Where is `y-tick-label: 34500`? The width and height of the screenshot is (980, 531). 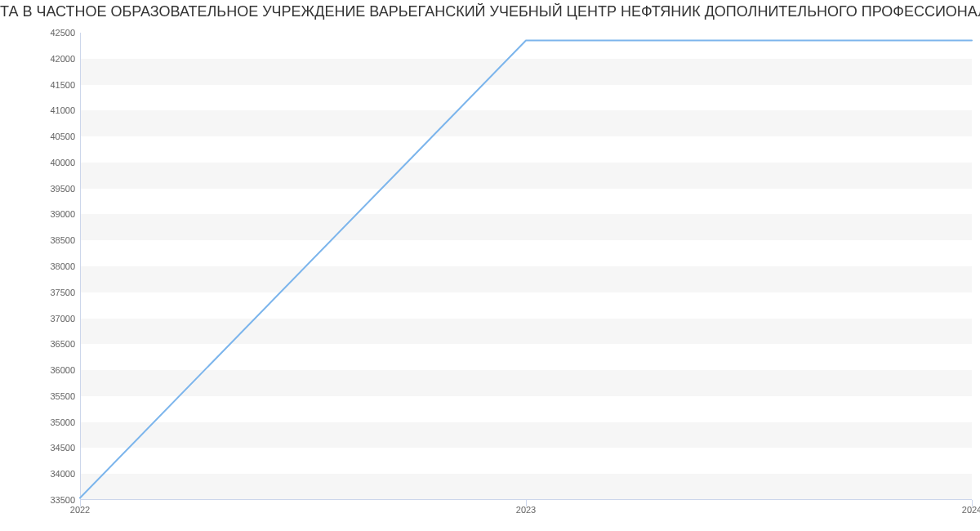 y-tick-label: 34500 is located at coordinates (62, 448).